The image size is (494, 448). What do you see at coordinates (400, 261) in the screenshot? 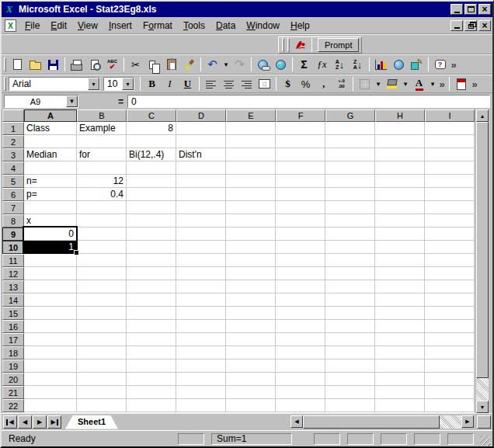
I see `cell-H11` at bounding box center [400, 261].